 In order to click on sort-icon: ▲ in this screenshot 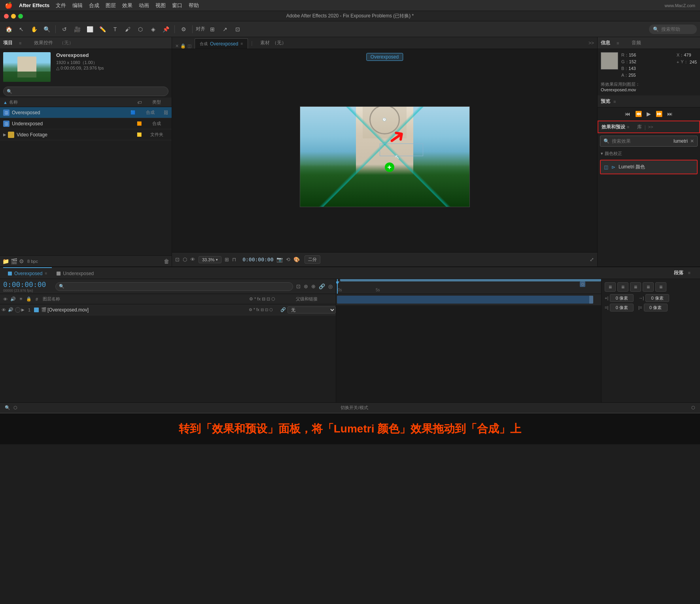, I will do `click(6, 102)`.